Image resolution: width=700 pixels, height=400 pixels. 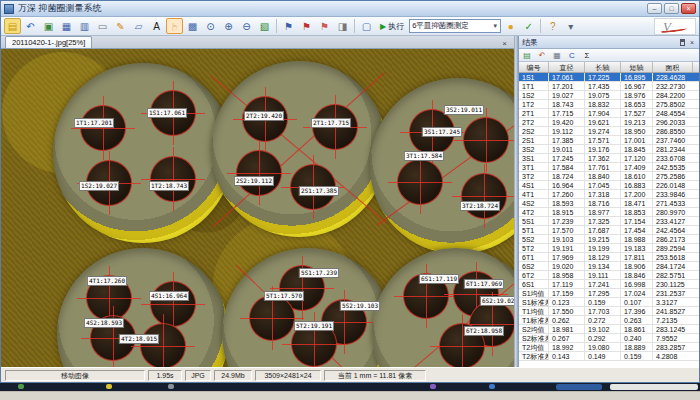 What do you see at coordinates (392, 26) in the screenshot?
I see `run-button: ▶执行` at bounding box center [392, 26].